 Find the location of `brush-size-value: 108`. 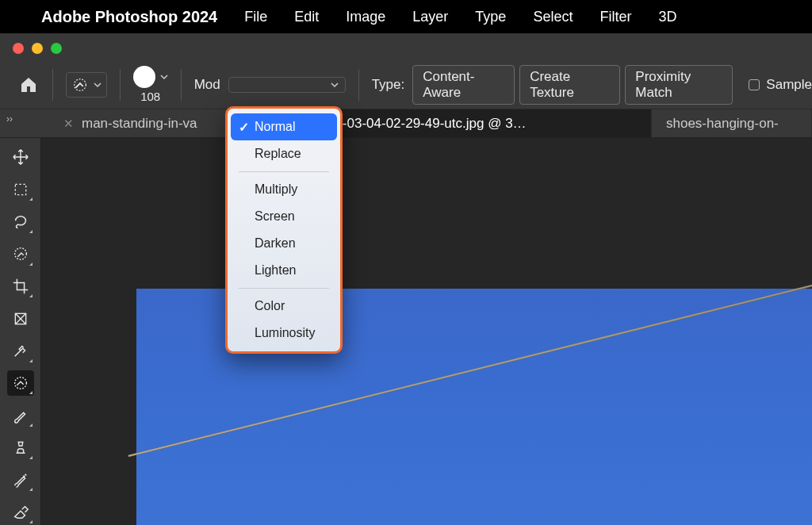

brush-size-value: 108 is located at coordinates (151, 97).